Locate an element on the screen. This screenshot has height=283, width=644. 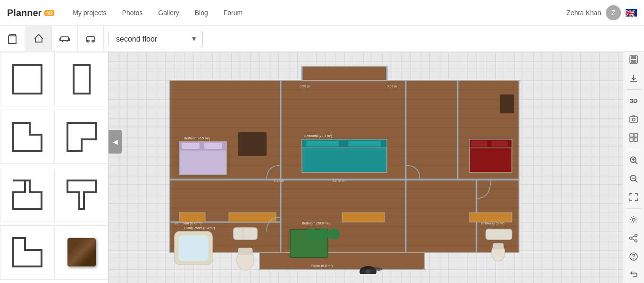
floor-selector-wrap: second floor first floor third floor ▼ is located at coordinates (156, 39).